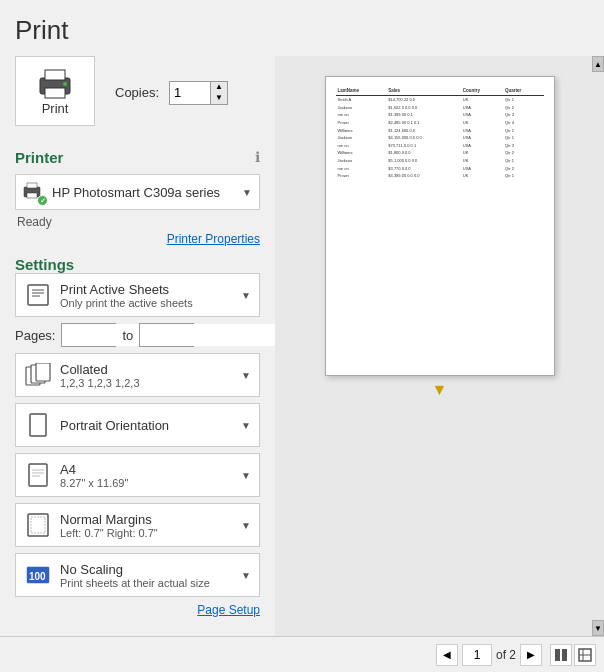 The height and width of the screenshot is (672, 604). I want to click on print-sheets-chevron: ▼, so click(246, 296).